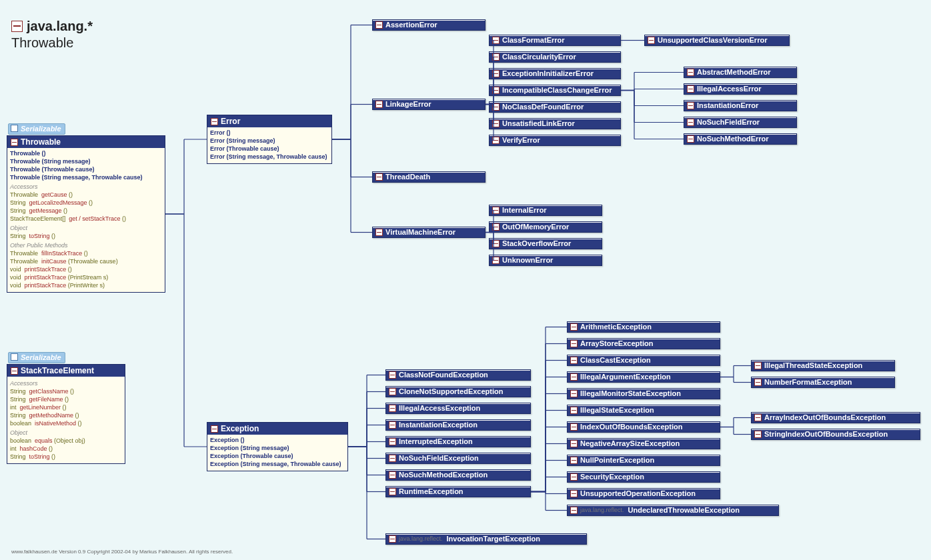 This screenshot has height=560, width=931. Describe the element at coordinates (86, 277) in the screenshot. I see `member-row: void printStackTrace (PrintStream s)` at that location.